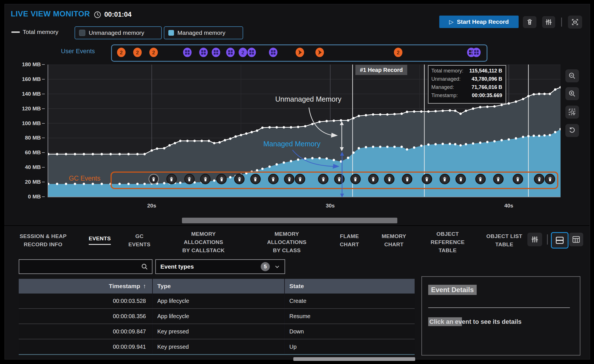 Image resolution: width=594 pixels, height=364 pixels. I want to click on column-header-timestamp: Timestamp ↑, so click(86, 286).